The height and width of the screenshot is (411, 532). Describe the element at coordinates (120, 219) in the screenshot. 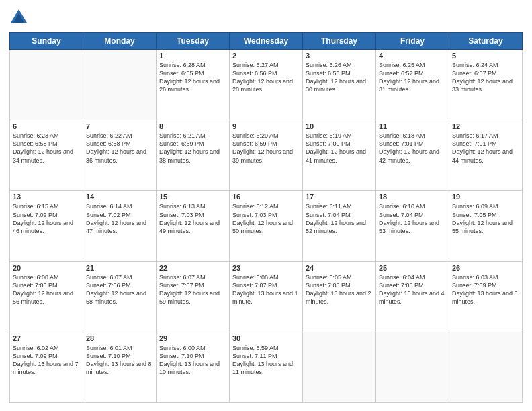

I see `cell-info: Sunrise: 6:14 AM Sunset: 7:02 PM Dayligh…` at that location.